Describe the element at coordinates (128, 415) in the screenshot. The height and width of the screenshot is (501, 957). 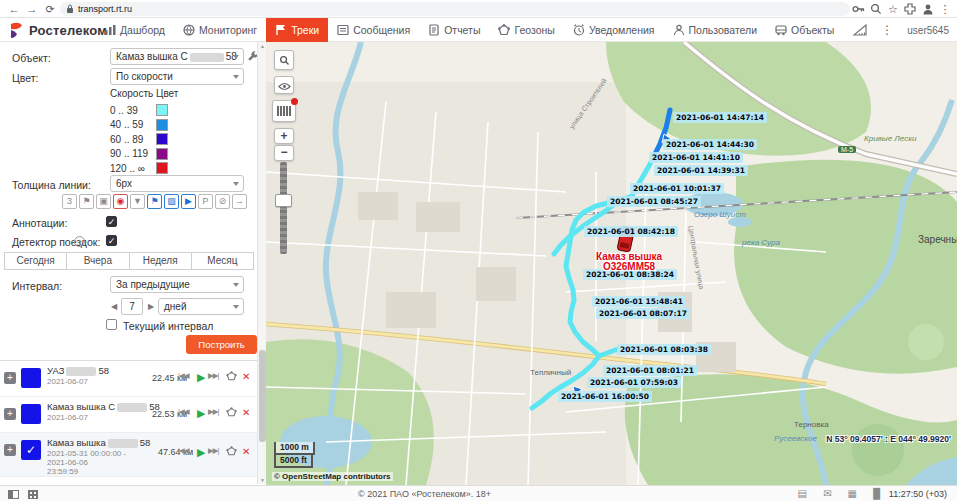
I see `track-list-row: +Камаз вышка С582021-06-0722.53 км|◀◀▶▶▶…` at that location.